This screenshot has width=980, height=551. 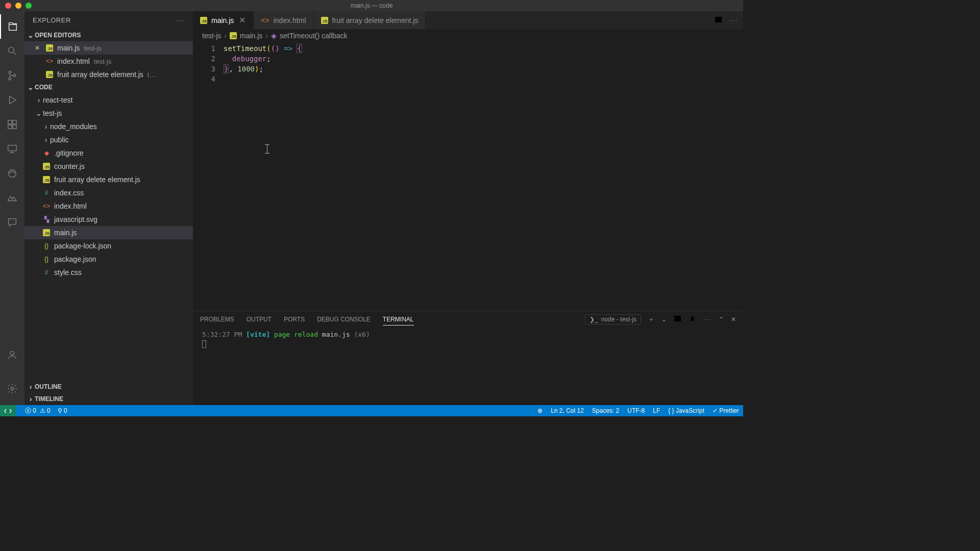 What do you see at coordinates (109, 246) in the screenshot?
I see `file-item: {}package-lock.json` at bounding box center [109, 246].